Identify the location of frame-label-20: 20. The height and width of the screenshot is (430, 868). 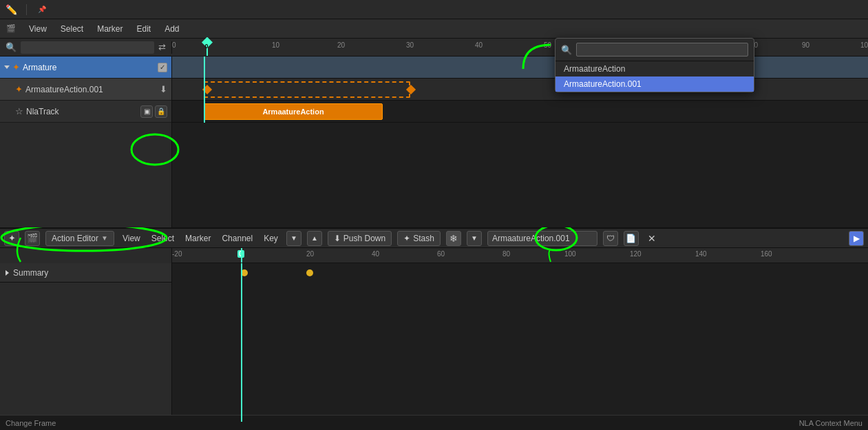
(341, 45).